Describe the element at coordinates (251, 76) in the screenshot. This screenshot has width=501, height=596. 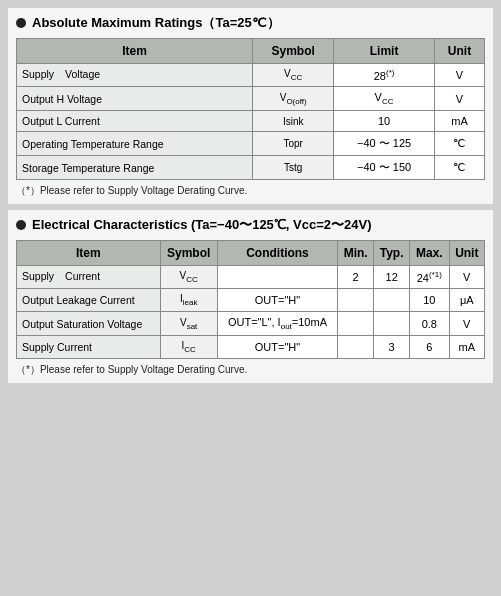
I see `table-row: Supply Voltage VCC 28(*) V` at that location.